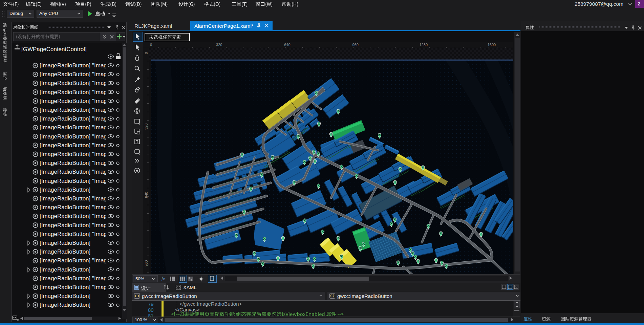  Describe the element at coordinates (492, 45) in the screenshot. I see `svg-text: 1600` at that location.